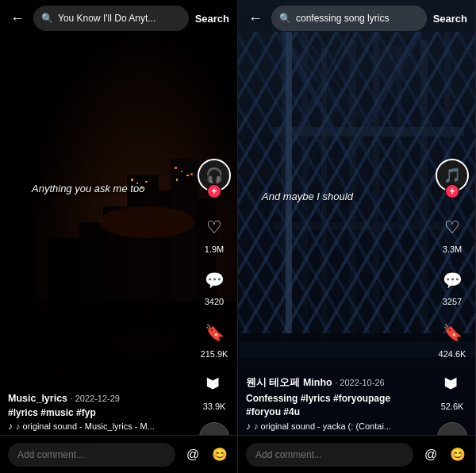 The width and height of the screenshot is (476, 473). Describe the element at coordinates (357, 18) in the screenshot. I see `right-search-query: confessing song lyrics` at that location.